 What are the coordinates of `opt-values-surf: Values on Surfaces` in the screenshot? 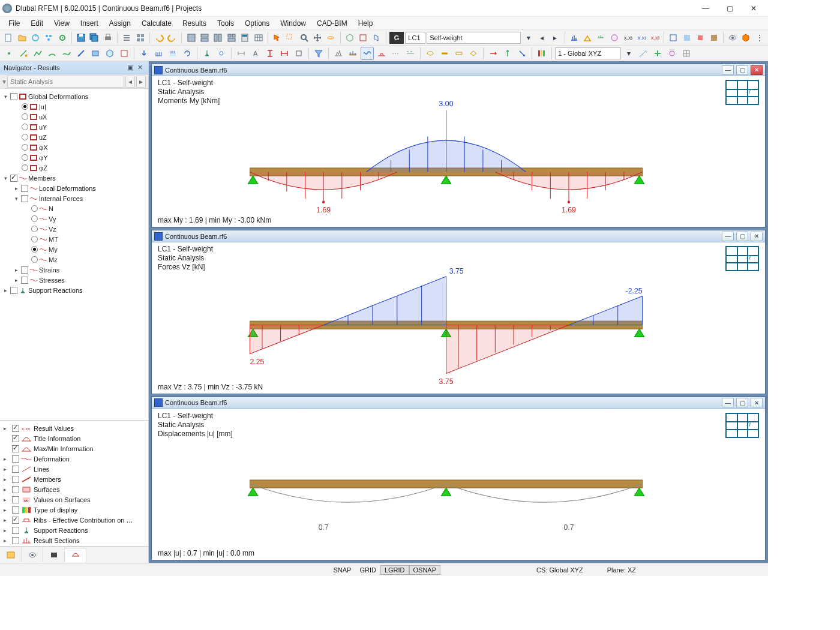 It's located at (62, 500).